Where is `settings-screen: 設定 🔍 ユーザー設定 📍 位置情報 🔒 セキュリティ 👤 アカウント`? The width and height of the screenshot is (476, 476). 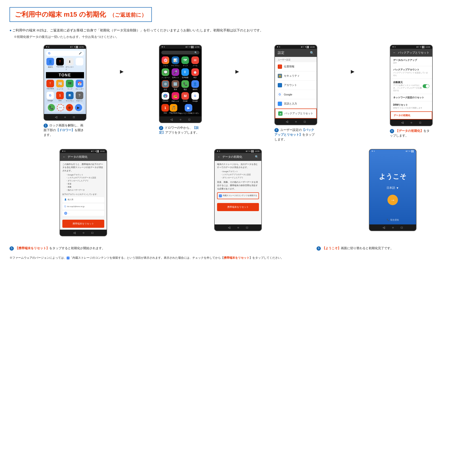 settings-screen: 設定 🔍 ユーザー設定 📍 位置情報 🔒 セキュリティ 👤 アカウント is located at coordinates (296, 84).